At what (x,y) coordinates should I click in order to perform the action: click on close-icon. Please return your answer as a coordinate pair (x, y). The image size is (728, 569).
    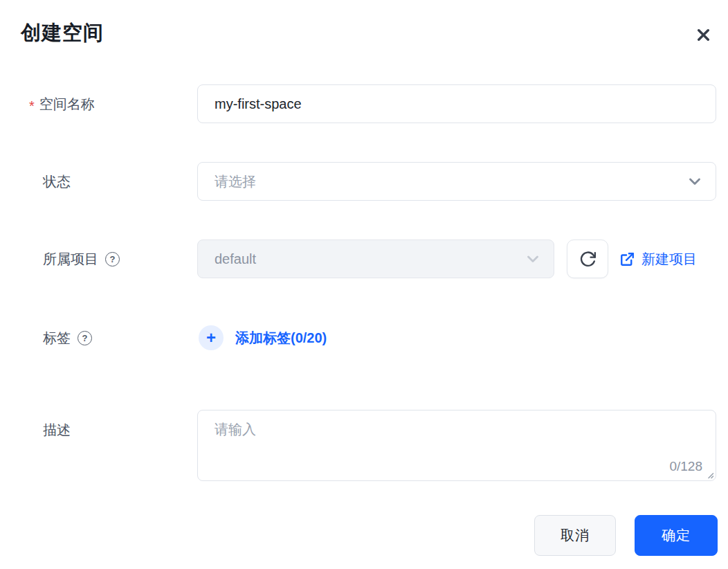
    Looking at the image, I should click on (703, 35).